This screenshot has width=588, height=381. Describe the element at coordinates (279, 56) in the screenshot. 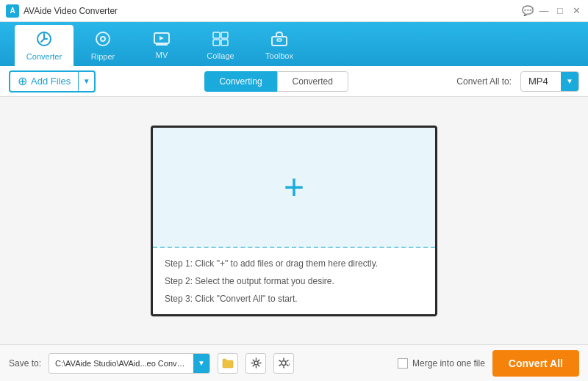

I see `nav-label-toolbox: Toolbox` at that location.